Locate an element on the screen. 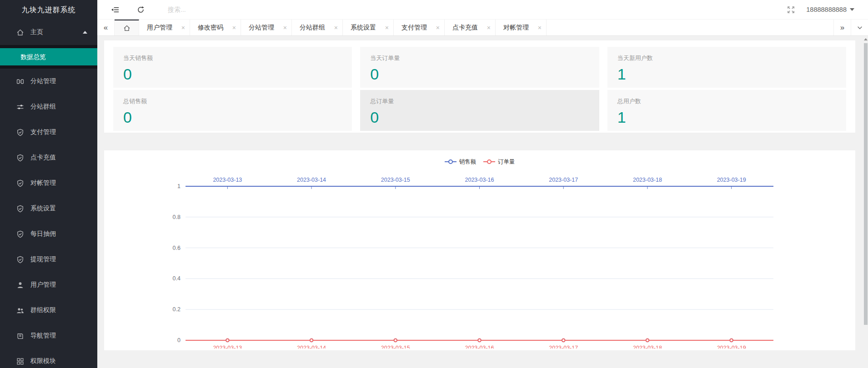  search-input is located at coordinates (222, 10).